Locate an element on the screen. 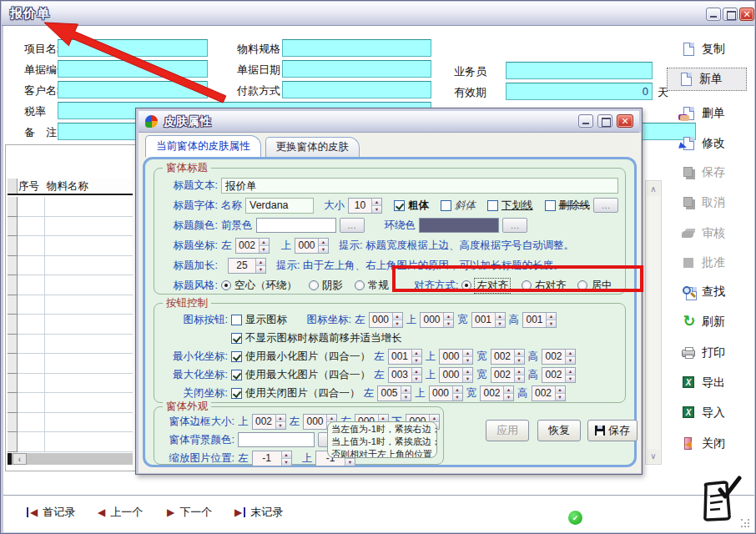 This screenshot has width=756, height=534. bg-color-swatch is located at coordinates (276, 440).